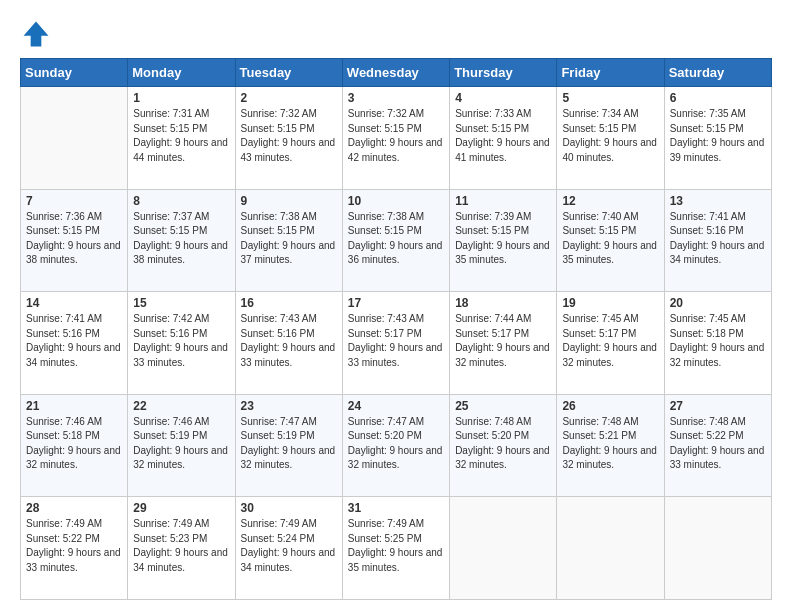 Image resolution: width=792 pixels, height=612 pixels. Describe the element at coordinates (396, 344) in the screenshot. I see `calendar-cell: 17 Sunrise: 7:43 AMSunset: 5:17 PMDaylig…` at that location.